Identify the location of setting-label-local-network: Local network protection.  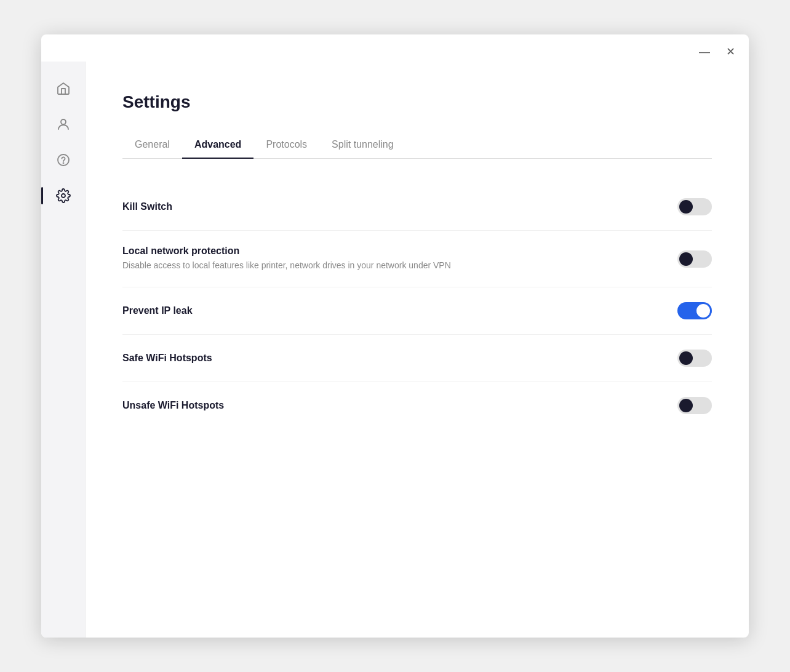
(388, 251).